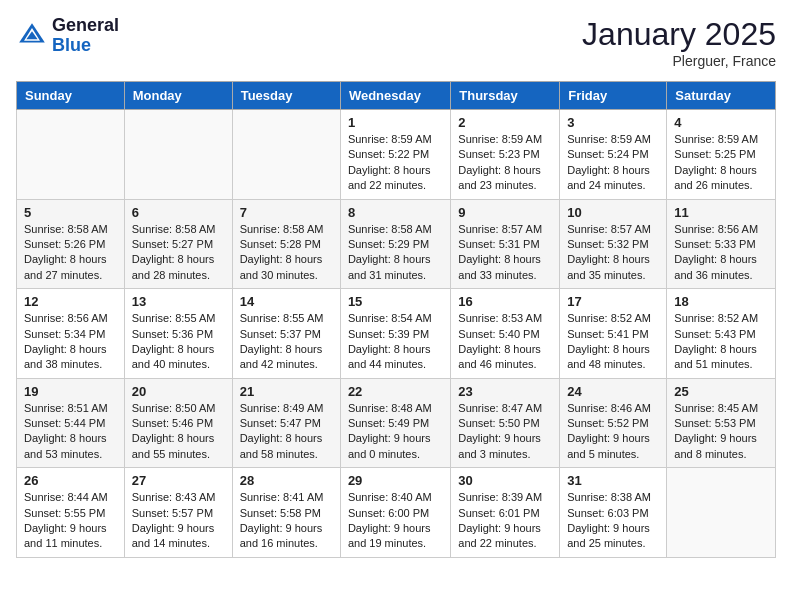 Image resolution: width=792 pixels, height=612 pixels. What do you see at coordinates (286, 334) in the screenshot?
I see `calendar-cell: 14Sunrise: 8:55 AMSunset: 5:37 PMDayligh…` at bounding box center [286, 334].